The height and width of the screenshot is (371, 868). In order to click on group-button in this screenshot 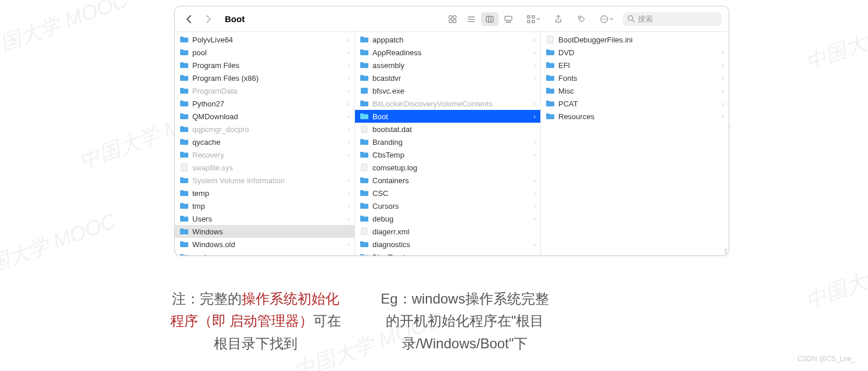, I will do `click(533, 19)`.